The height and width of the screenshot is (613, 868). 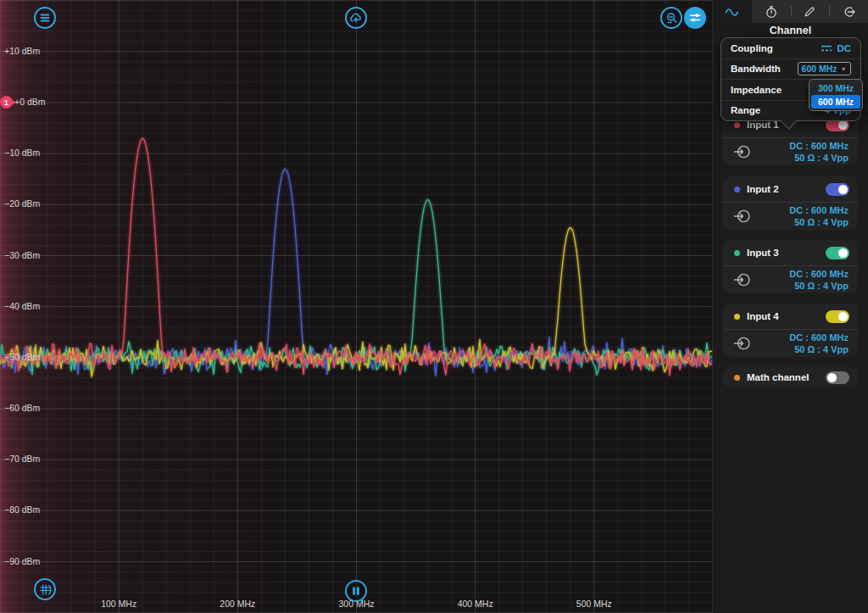 What do you see at coordinates (787, 377) in the screenshot?
I see `math-channel-label: Math channel` at bounding box center [787, 377].